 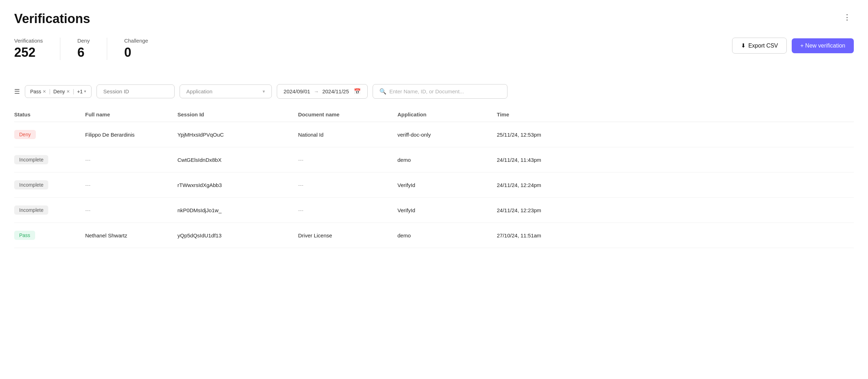 I want to click on col-application: Application, so click(x=447, y=114).